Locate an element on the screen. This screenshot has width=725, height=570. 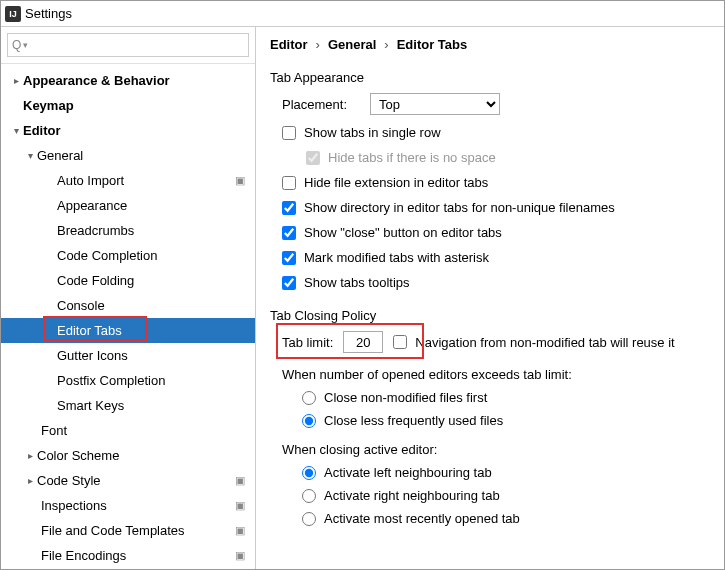
checkbox-show-close: Show "close" button on editor tabs is located at coordinates (496, 232).